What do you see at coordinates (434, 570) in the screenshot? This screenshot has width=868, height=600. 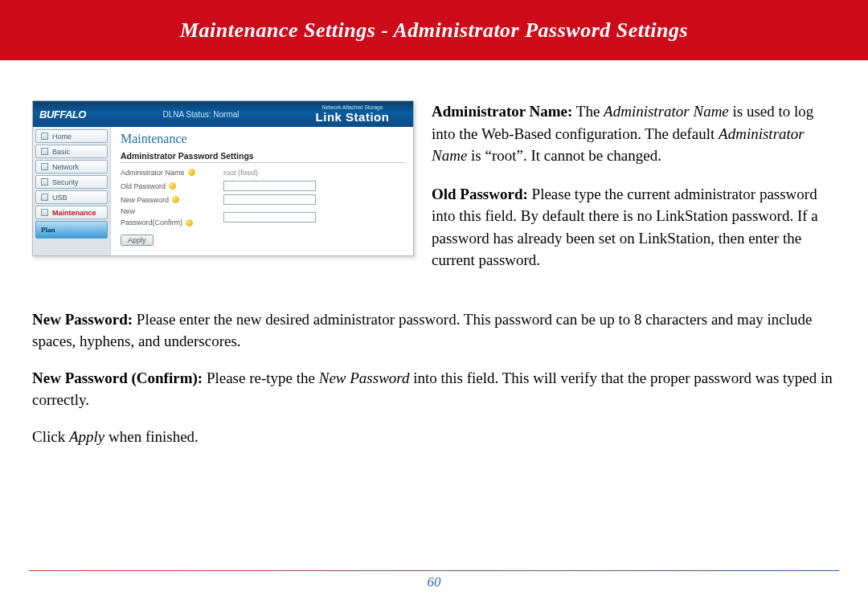 I see `footer-divider` at bounding box center [434, 570].